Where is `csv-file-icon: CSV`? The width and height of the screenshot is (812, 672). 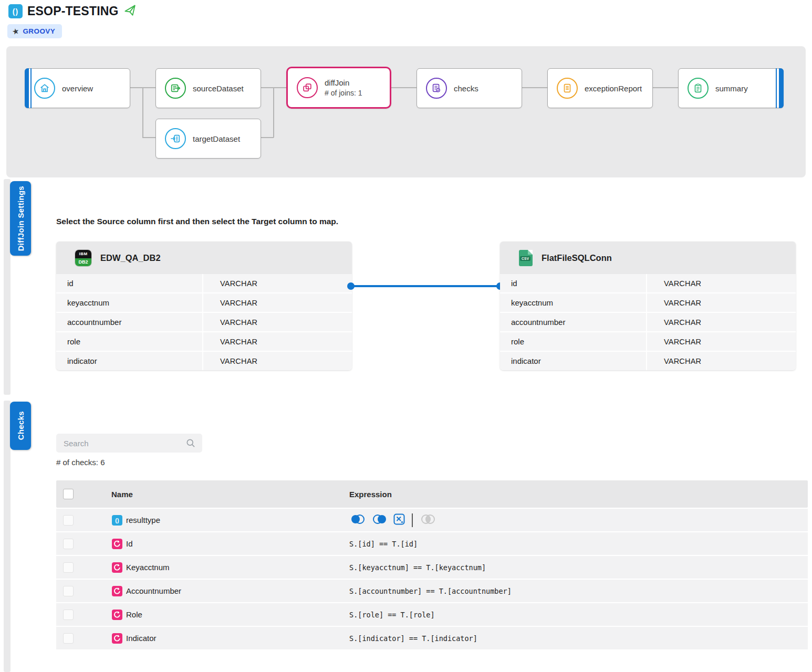 csv-file-icon: CSV is located at coordinates (526, 258).